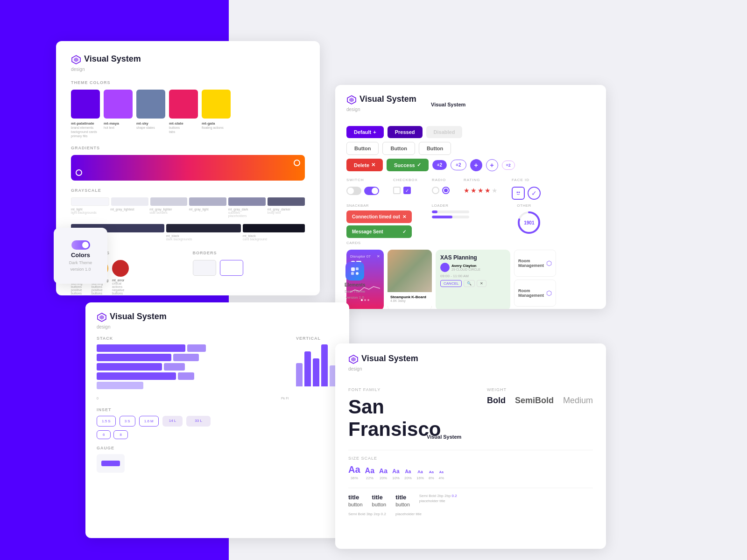 The height and width of the screenshot is (560, 747). What do you see at coordinates (356, 501) in the screenshot?
I see `text-col-1: title button` at bounding box center [356, 501].